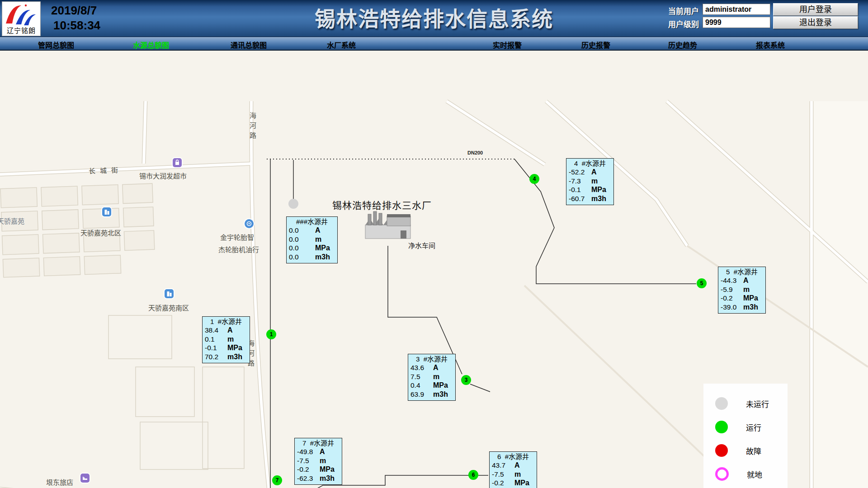 The height and width of the screenshot is (488, 868). I want to click on datetime-display: 2019/8/7 10:58:34, so click(76, 18).